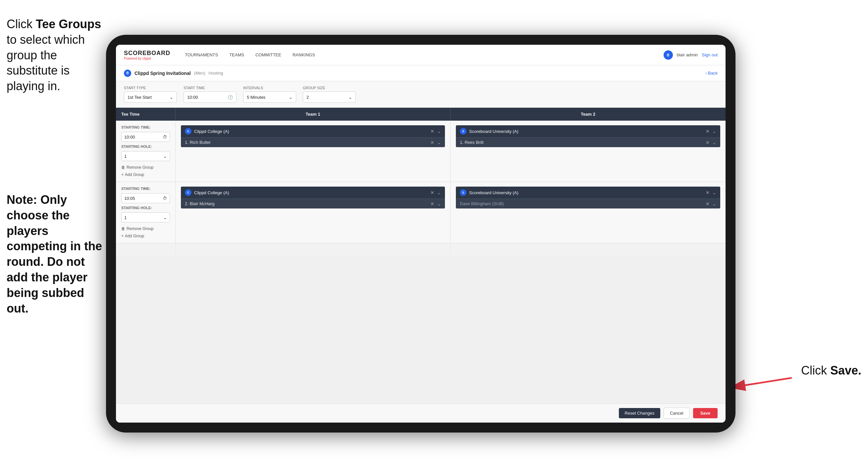 Image resolution: width=868 pixels, height=467 pixels. Describe the element at coordinates (714, 204) in the screenshot. I see `group2-team2-player1-expand: ⌄` at that location.